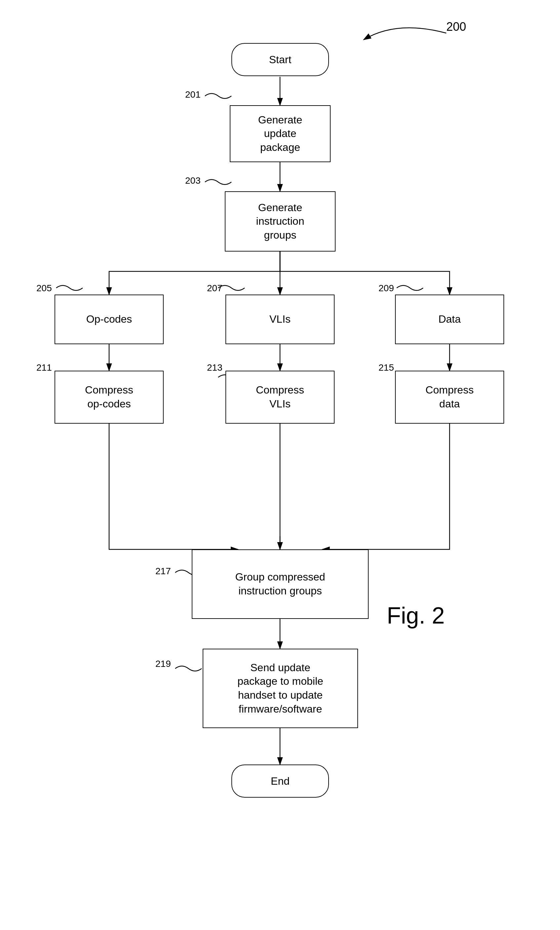 The image size is (560, 930). Describe the element at coordinates (215, 288) in the screenshot. I see `ref-207: 207` at that location.